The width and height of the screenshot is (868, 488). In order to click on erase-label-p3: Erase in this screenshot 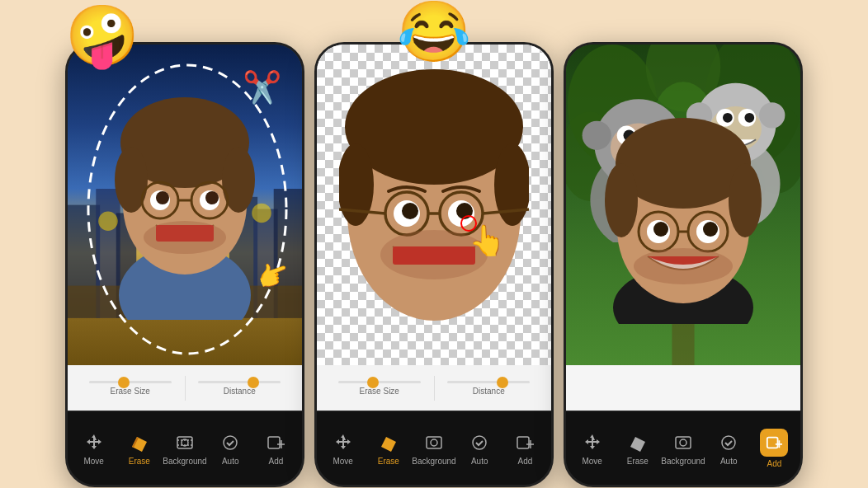, I will do `click(638, 462)`.